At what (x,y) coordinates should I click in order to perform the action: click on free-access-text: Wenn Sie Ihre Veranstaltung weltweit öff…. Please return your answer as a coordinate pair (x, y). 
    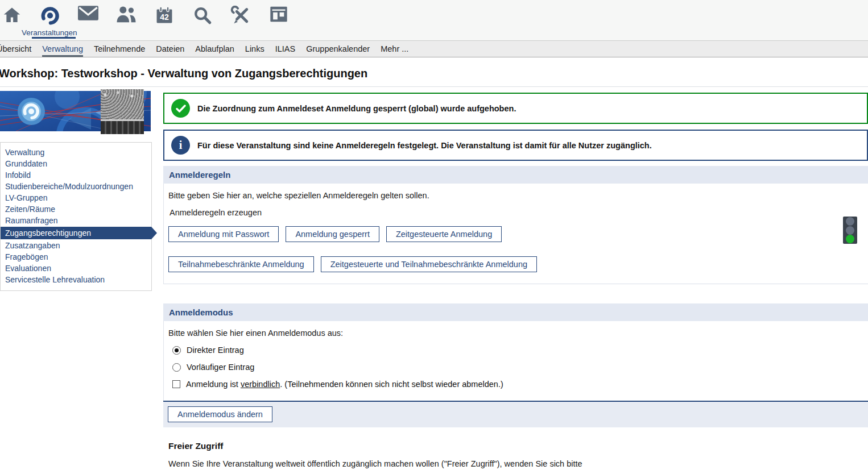
    Looking at the image, I should click on (378, 464).